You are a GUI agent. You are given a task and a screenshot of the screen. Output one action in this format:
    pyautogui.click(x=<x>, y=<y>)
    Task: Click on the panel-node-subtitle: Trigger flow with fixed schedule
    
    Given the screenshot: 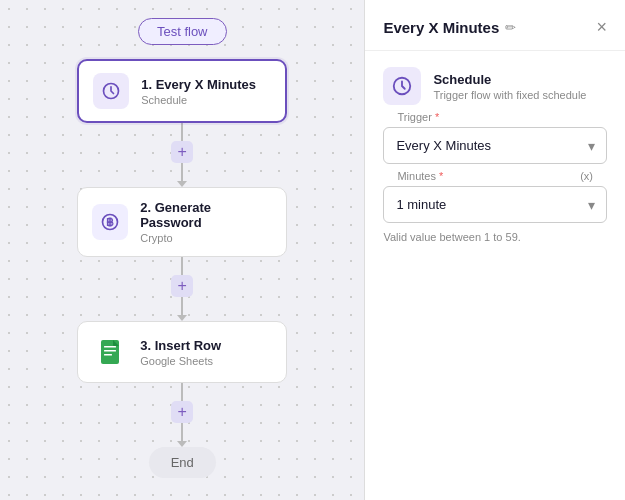 What is the action you would take?
    pyautogui.click(x=510, y=95)
    